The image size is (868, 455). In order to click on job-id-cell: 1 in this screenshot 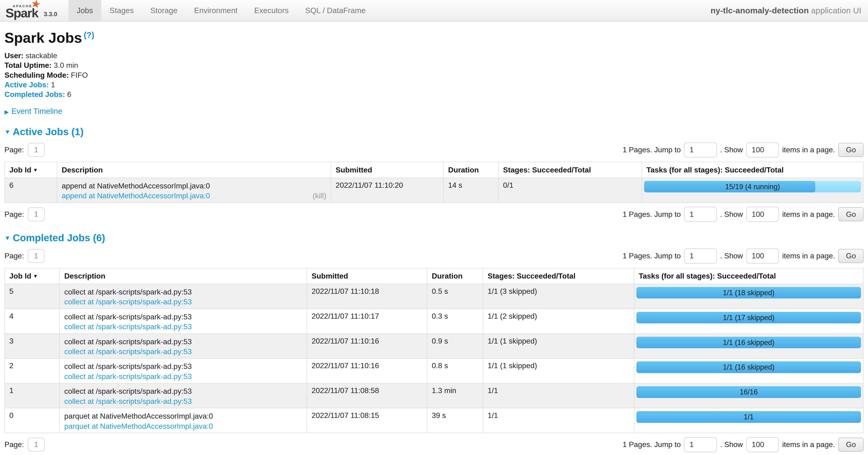, I will do `click(32, 396)`.